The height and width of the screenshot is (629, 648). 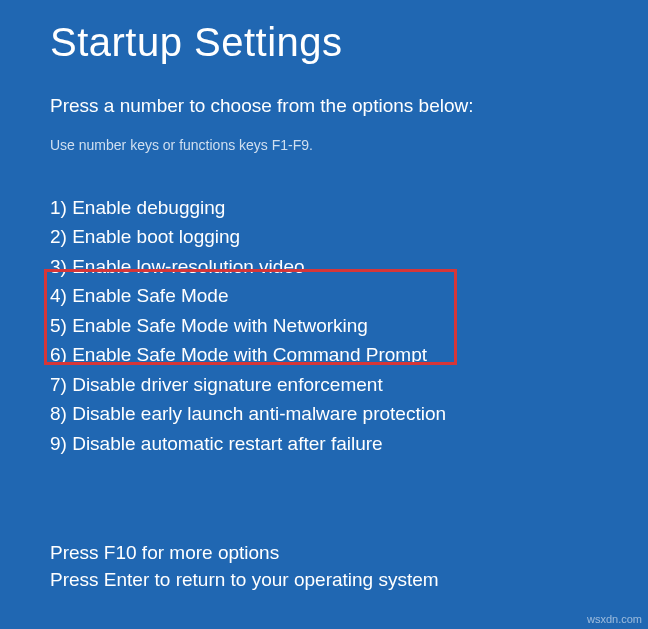 I want to click on option-4: 4) Enable Safe Mode, so click(x=324, y=296).